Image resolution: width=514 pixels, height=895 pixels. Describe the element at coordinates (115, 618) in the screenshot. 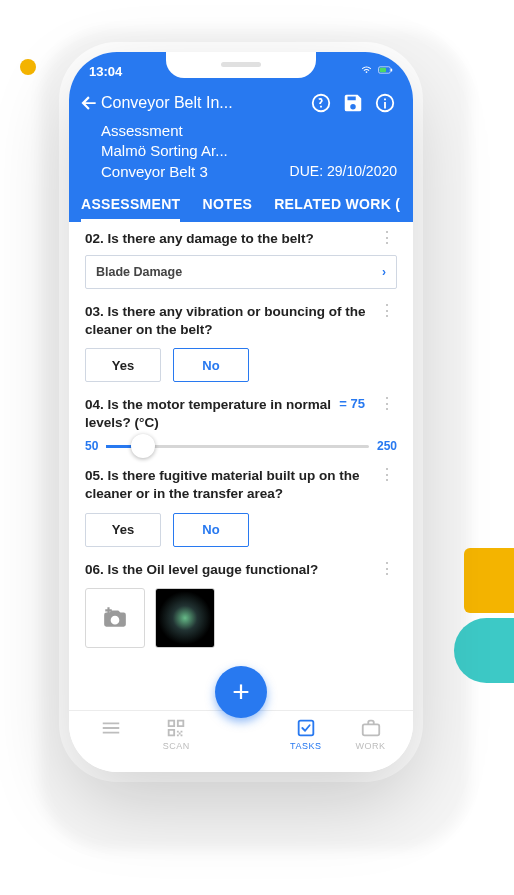

I see `add-photo-button` at that location.